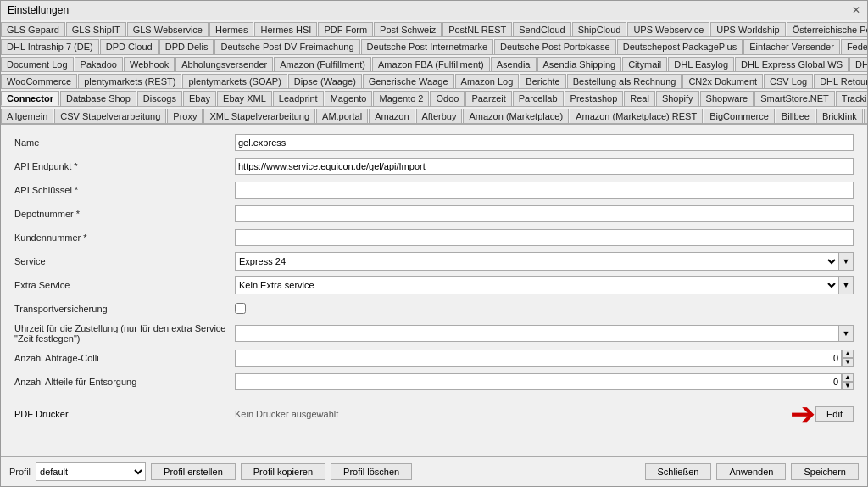 This screenshot has width=868, height=487. Describe the element at coordinates (342, 115) in the screenshot. I see `tab-am.portal: AM.portal` at that location.